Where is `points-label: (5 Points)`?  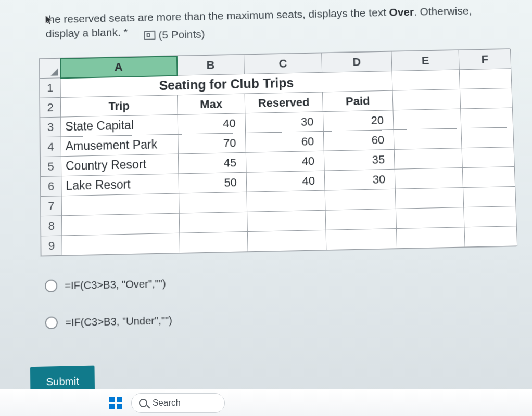
points-label: (5 Points) is located at coordinates (182, 34).